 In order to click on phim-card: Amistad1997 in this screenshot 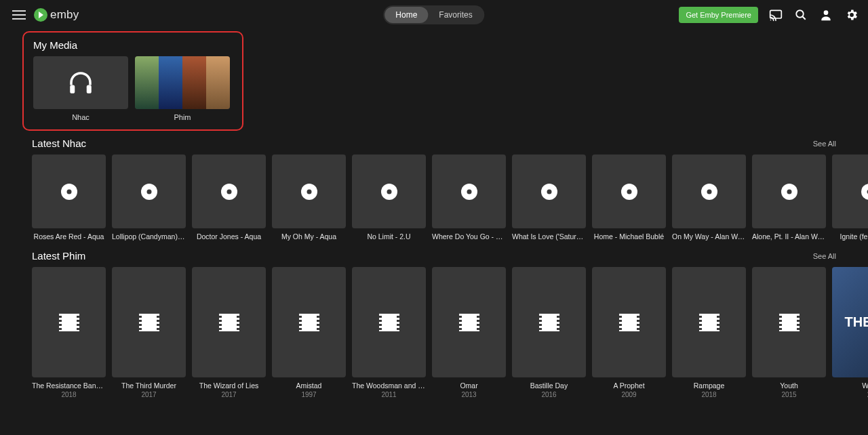, I will do `click(309, 333)`.